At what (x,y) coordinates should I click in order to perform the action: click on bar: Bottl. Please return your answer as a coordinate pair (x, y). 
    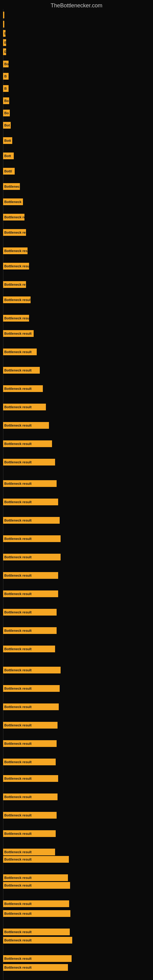
    Looking at the image, I should click on (9, 171).